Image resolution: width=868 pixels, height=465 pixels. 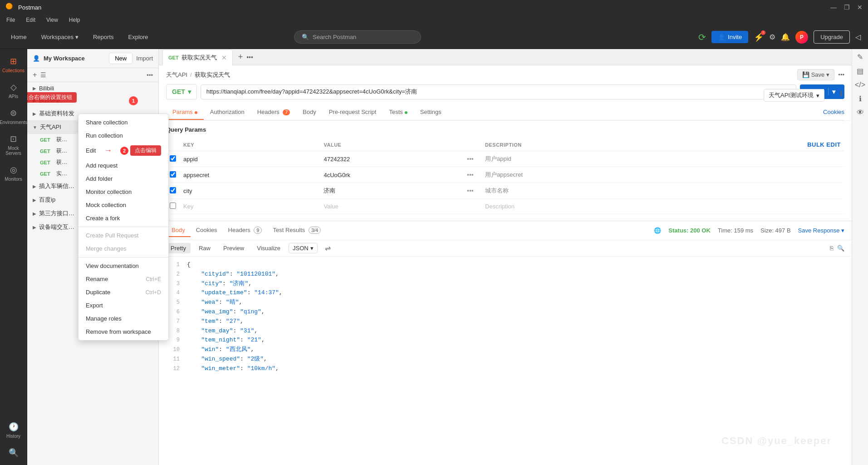 I want to click on tab-params: Params, so click(x=185, y=113).